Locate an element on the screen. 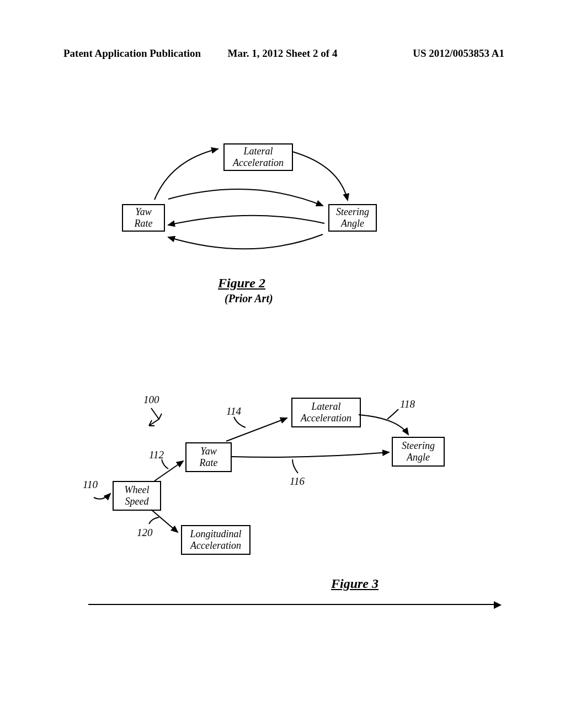 This screenshot has width=565, height=728. bottom-arrow-head-icon is located at coordinates (498, 605).